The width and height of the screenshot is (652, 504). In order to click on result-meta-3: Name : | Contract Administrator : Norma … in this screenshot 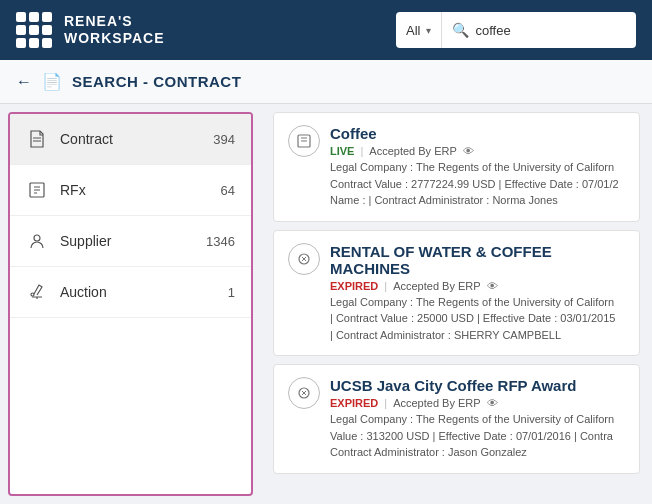, I will do `click(478, 200)`.